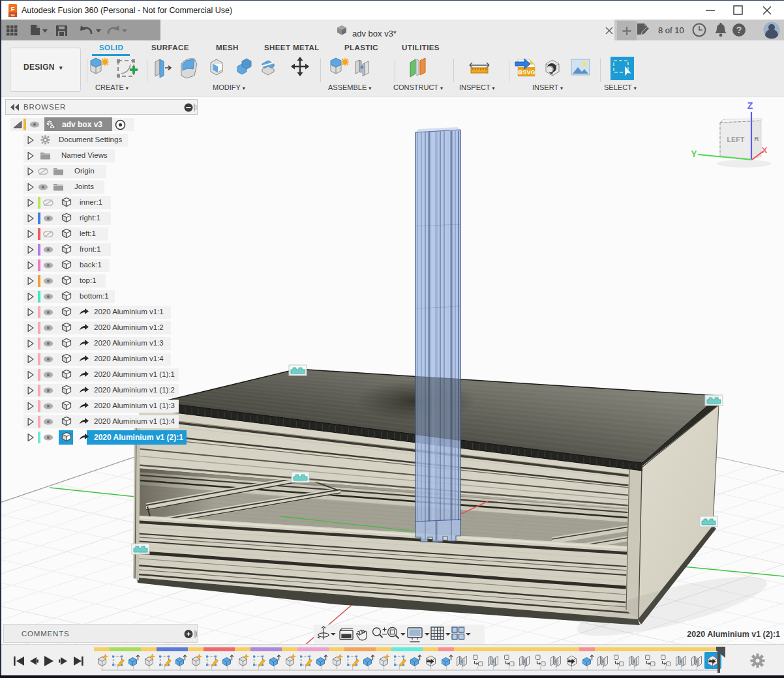 Image resolution: width=784 pixels, height=678 pixels. I want to click on svg-text: ⚙SVG, so click(526, 72).